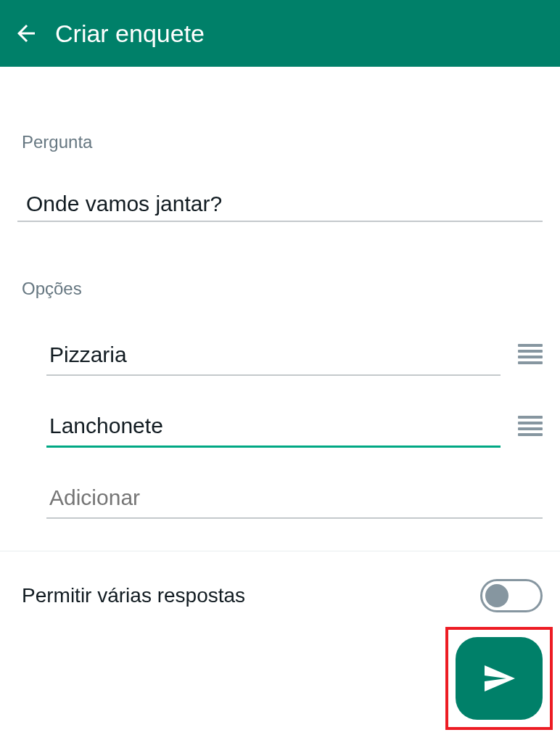 This screenshot has height=743, width=560. Describe the element at coordinates (511, 596) in the screenshot. I see `multiple-answers-toggle` at that location.